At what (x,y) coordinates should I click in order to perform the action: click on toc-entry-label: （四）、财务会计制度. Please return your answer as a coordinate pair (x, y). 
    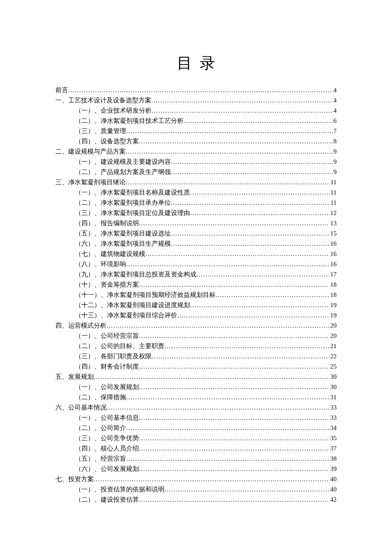
    Looking at the image, I should click on (107, 366).